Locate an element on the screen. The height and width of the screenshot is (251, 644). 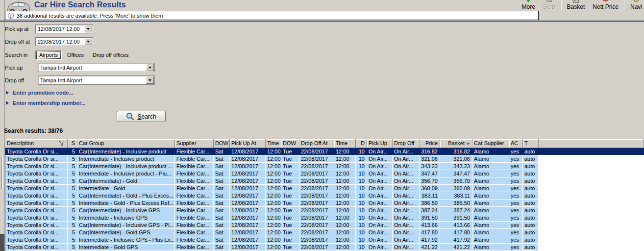
column-header-car_supplier: Car Supplier is located at coordinates (491, 144).